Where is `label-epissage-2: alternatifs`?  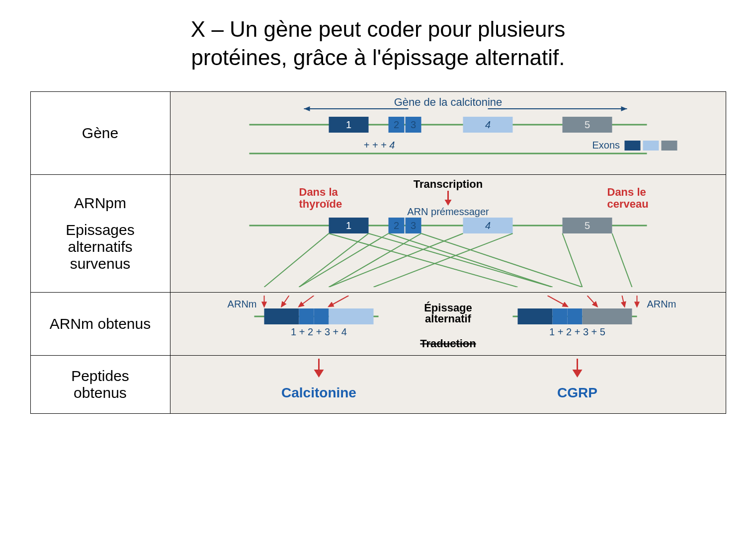
label-epissage-2: alternatifs is located at coordinates (100, 247).